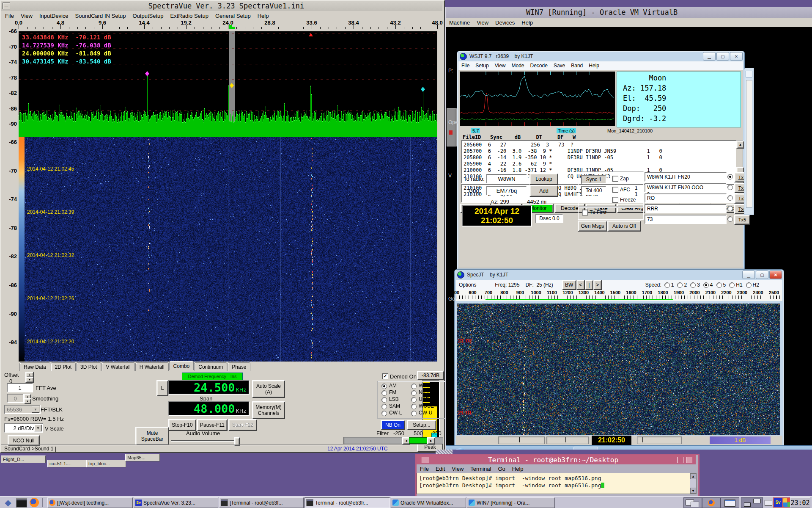  I want to click on nav-right-button: >, so click(598, 285).